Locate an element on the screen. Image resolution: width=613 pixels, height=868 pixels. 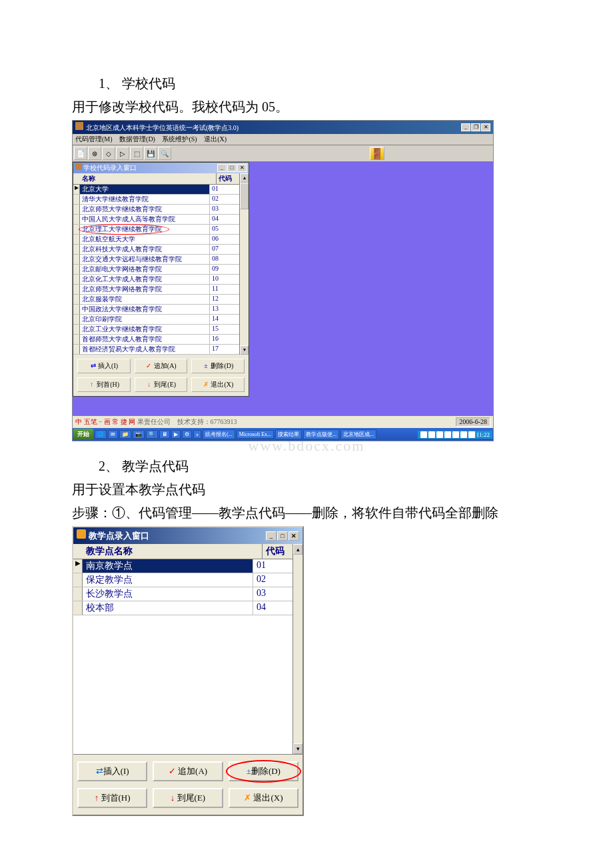
minimize-button: _ is located at coordinates (271, 536).